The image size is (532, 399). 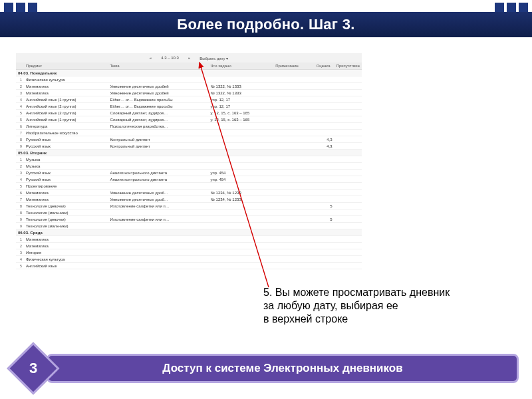 What do you see at coordinates (189, 259) in the screenshot?
I see `lesson-row: 4Физическая культура` at bounding box center [189, 259].